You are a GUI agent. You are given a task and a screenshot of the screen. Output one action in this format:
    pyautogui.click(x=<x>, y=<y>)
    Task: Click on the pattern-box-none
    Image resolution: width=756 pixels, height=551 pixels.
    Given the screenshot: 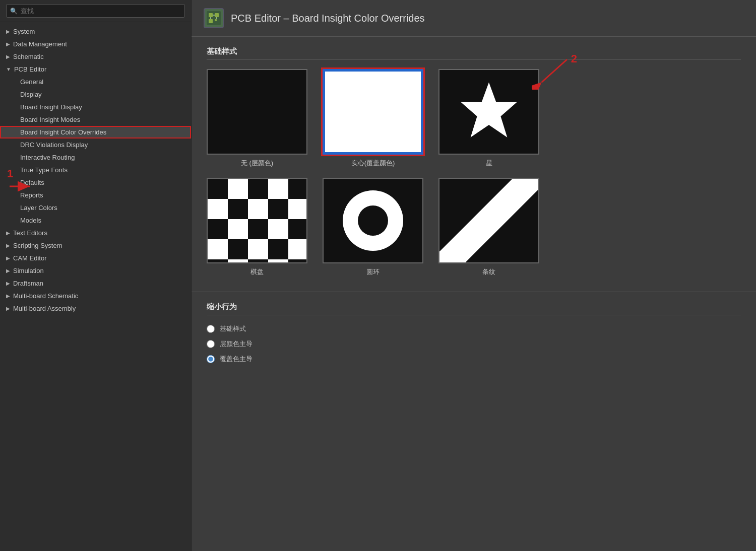 What is the action you would take?
    pyautogui.click(x=257, y=112)
    